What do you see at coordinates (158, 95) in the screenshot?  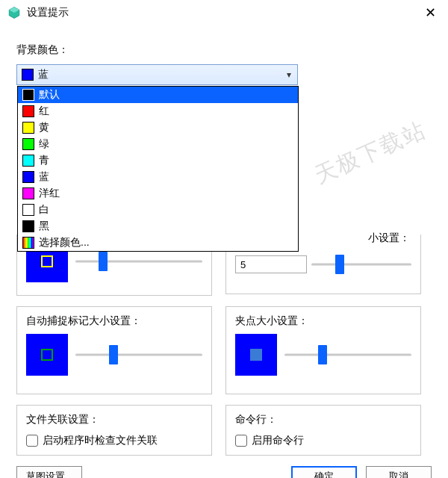 I see `color-option: 默认` at bounding box center [158, 95].